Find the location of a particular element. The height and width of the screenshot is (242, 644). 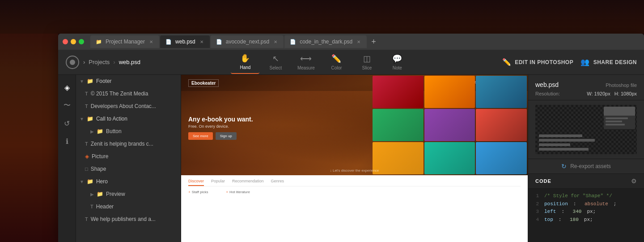

note-tool: 💬 Note is located at coordinates (397, 62).